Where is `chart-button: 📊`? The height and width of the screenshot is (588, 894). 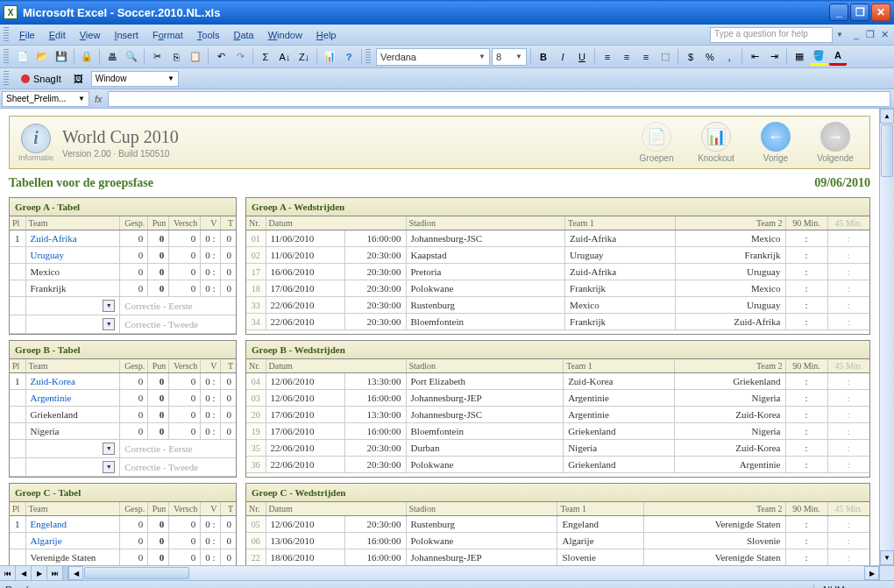
chart-button: 📊 is located at coordinates (330, 57).